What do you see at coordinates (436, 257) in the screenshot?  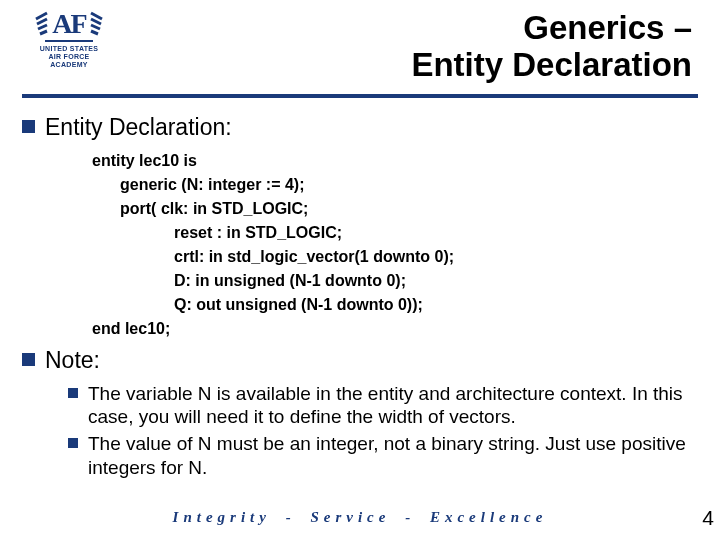 I see `code-line: crtl: in std_logic_vector(1 downto 0);` at bounding box center [436, 257].